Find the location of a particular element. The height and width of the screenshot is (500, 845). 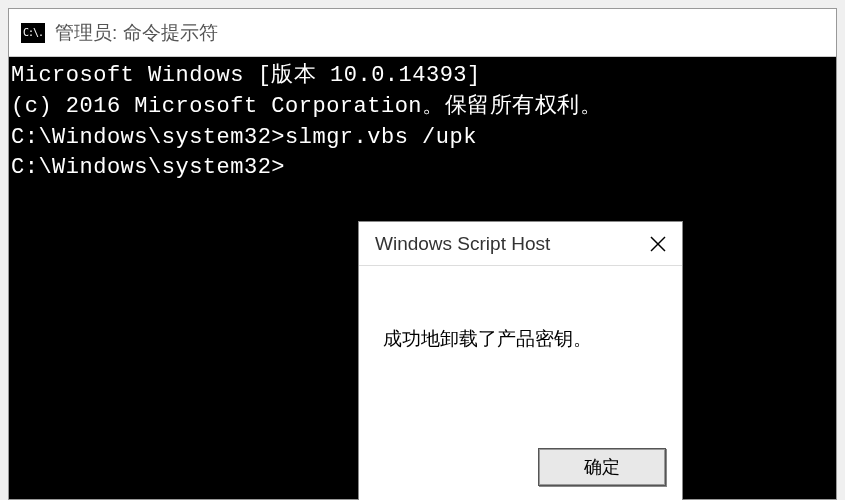

close-icon is located at coordinates (658, 244).